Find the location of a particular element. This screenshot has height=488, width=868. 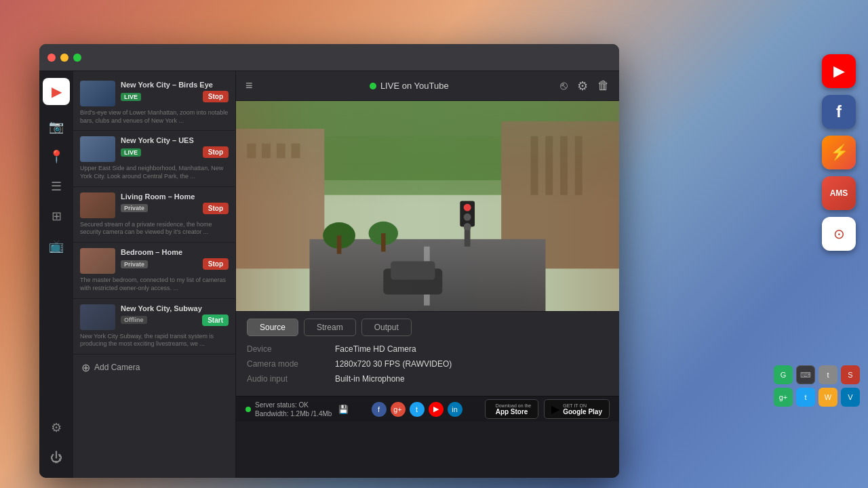

camera-name: New York City – Birds Eye is located at coordinates (175, 85).